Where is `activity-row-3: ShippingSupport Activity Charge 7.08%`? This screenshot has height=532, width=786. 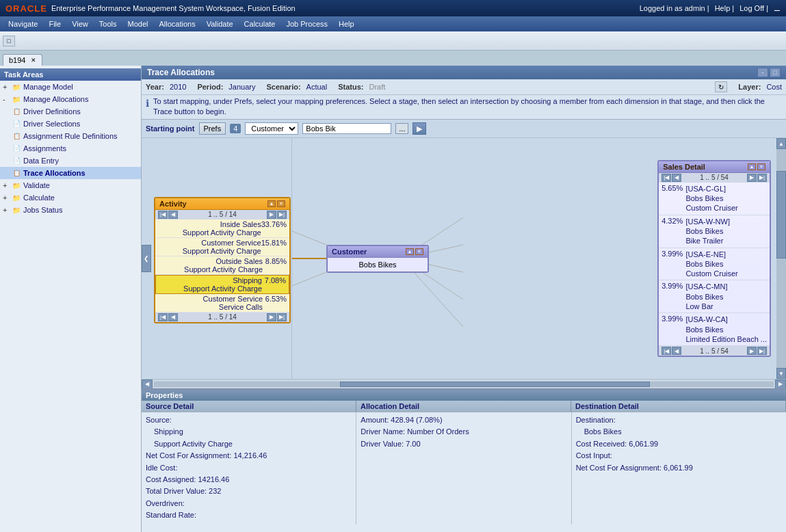
activity-row-3: ShippingSupport Activity Charge 7.08% is located at coordinates (222, 284).